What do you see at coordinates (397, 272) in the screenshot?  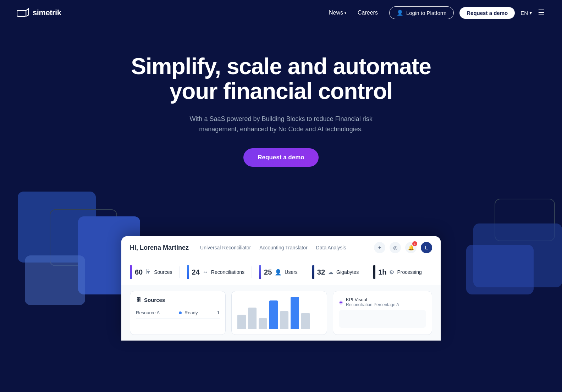 I see `stat-processing: 1h ⚙ Processing` at bounding box center [397, 272].